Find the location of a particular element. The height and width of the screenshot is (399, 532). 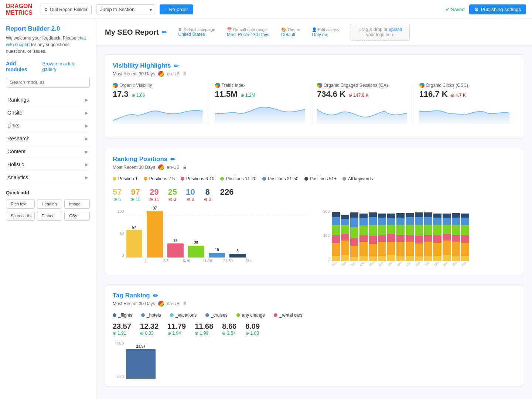

ranking-meta: Most Recent 30 Days en-US 🖥 is located at coordinates (314, 167).